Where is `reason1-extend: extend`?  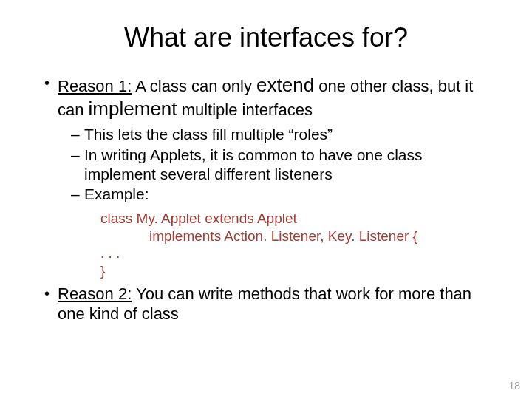 reason1-extend: extend is located at coordinates (285, 85).